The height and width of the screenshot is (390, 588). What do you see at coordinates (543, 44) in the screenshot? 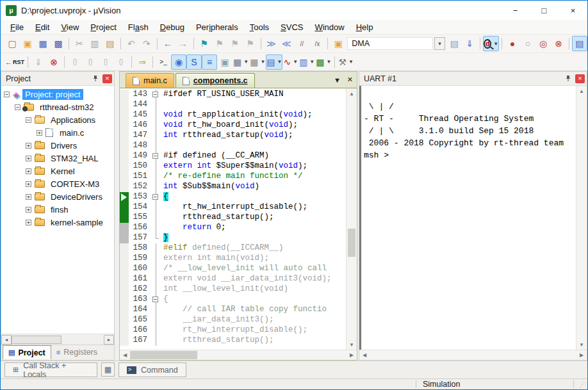
I see `disable-all-breakpoints-icon: ◎` at bounding box center [543, 44].